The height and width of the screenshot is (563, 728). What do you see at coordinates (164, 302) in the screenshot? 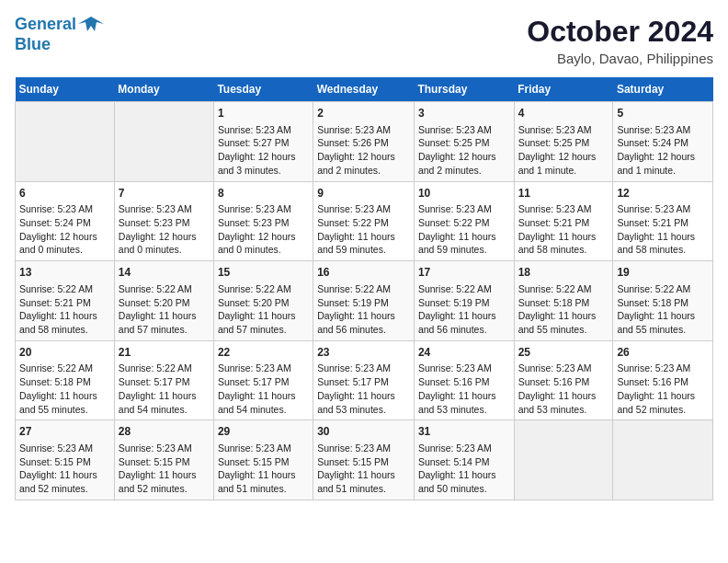
I see `calendar-cell: 14Sunrise: 5:22 AM Sunset: 5:20 PM Dayli…` at bounding box center [164, 302].